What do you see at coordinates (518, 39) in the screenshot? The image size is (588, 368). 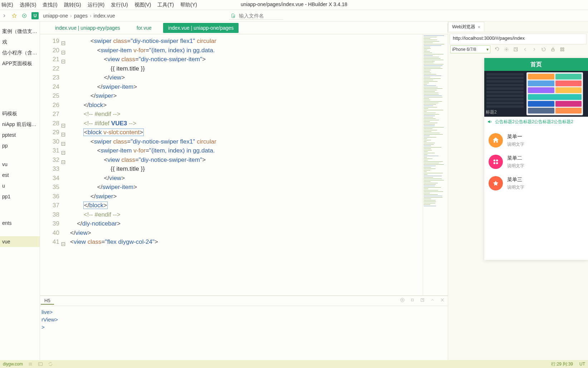 I see `browser-url: http://localhost:3000/#/pages/index` at bounding box center [518, 39].